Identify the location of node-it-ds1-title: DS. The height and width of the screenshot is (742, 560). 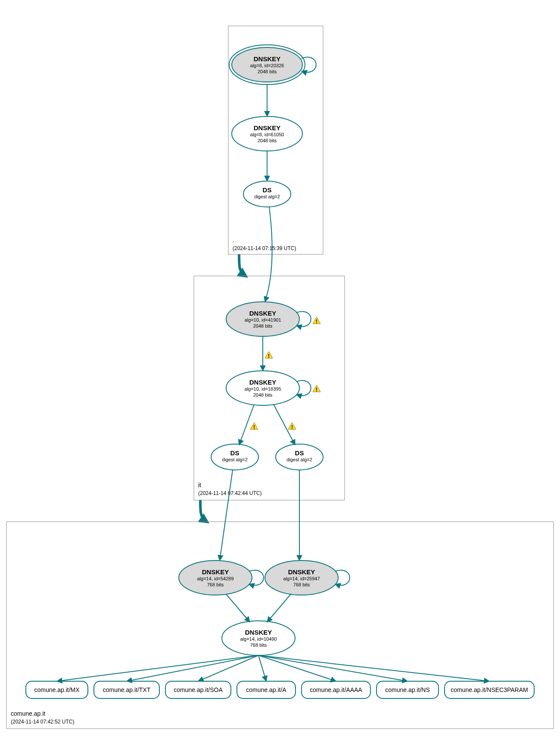
(235, 453).